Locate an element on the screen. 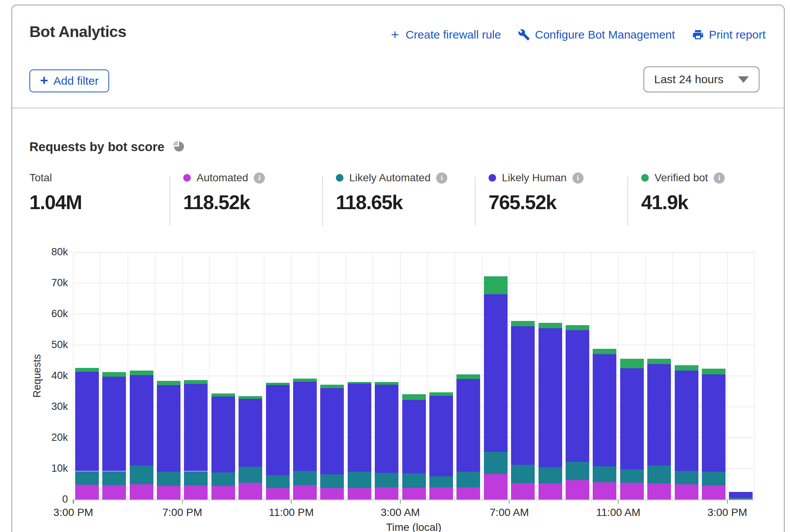 The width and height of the screenshot is (790, 532). stat-total-value: 1.04M is located at coordinates (56, 202).